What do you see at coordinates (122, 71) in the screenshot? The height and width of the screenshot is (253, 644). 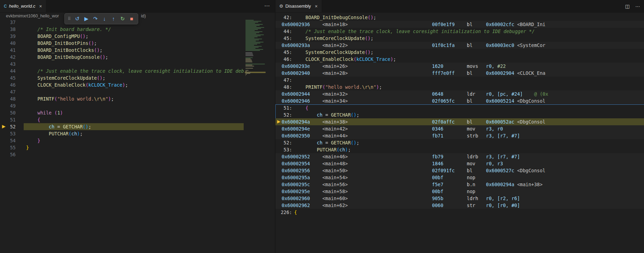 I see `editor-line: 44 /* Just enable the trace clock, leave…` at bounding box center [122, 71].